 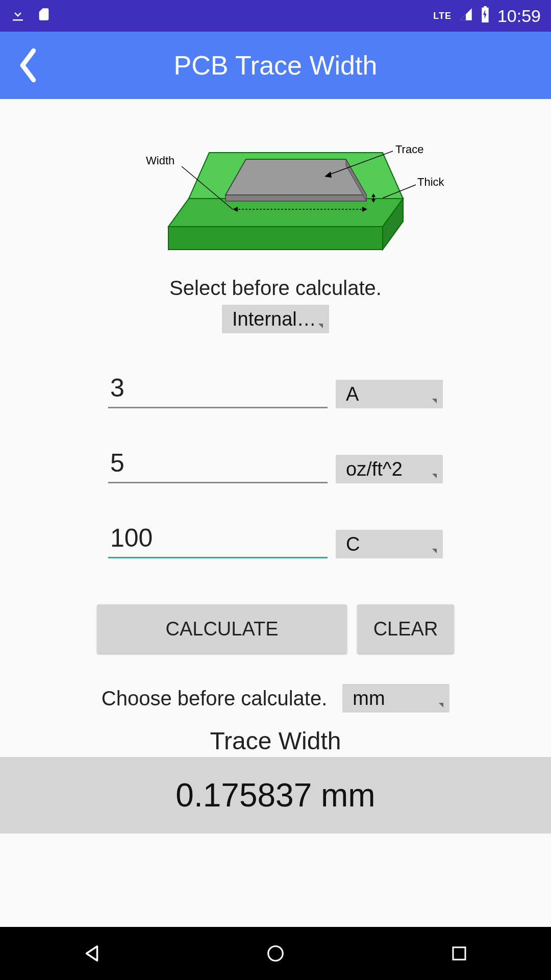 What do you see at coordinates (18, 16) in the screenshot?
I see `download-icon` at bounding box center [18, 16].